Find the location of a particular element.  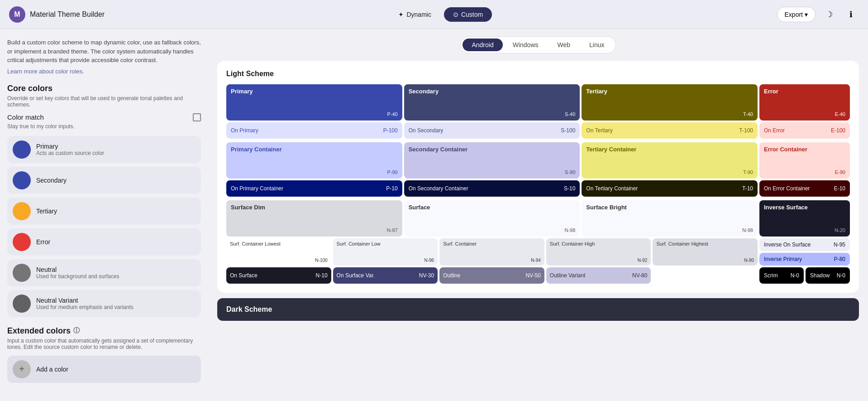

on-tertiary-container-cell: On Tertiary Container T-10 is located at coordinates (670, 188).